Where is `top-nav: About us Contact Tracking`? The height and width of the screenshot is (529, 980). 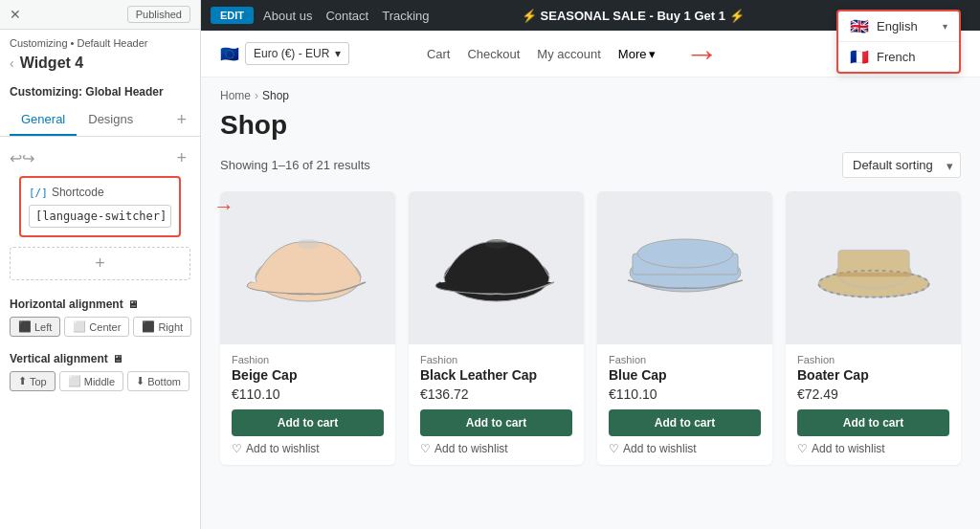
top-nav: About us Contact Tracking is located at coordinates (346, 15).